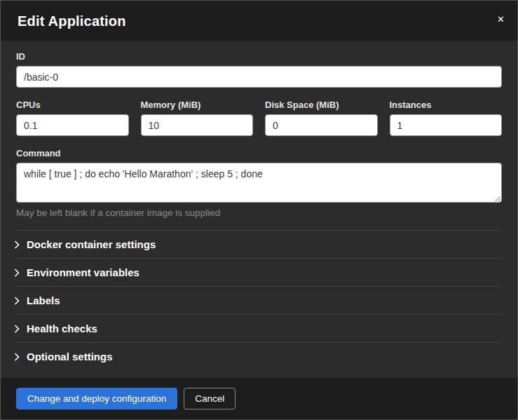 The height and width of the screenshot is (420, 518). What do you see at coordinates (73, 105) in the screenshot?
I see `cpus-label: CPUs` at bounding box center [73, 105].